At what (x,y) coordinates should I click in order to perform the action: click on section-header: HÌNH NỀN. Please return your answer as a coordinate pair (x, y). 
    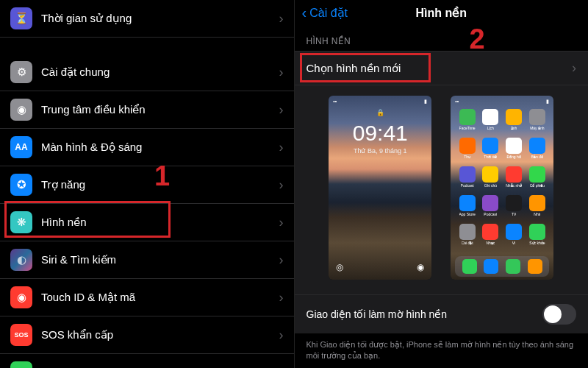
    Looking at the image, I should click on (442, 40).